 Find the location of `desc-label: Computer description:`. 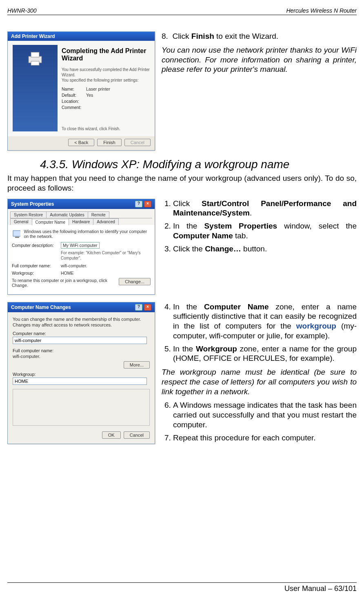

desc-label: Computer description: is located at coordinates (36, 245).